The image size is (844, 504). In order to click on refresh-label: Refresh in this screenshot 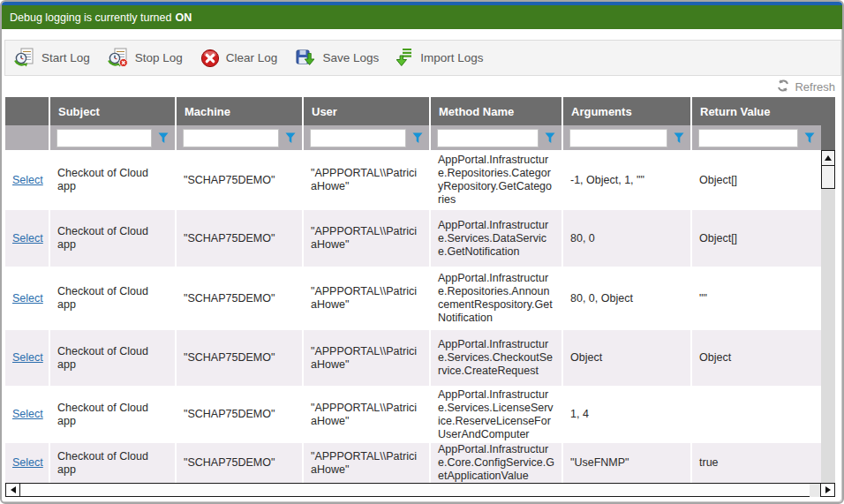, I will do `click(815, 87)`.